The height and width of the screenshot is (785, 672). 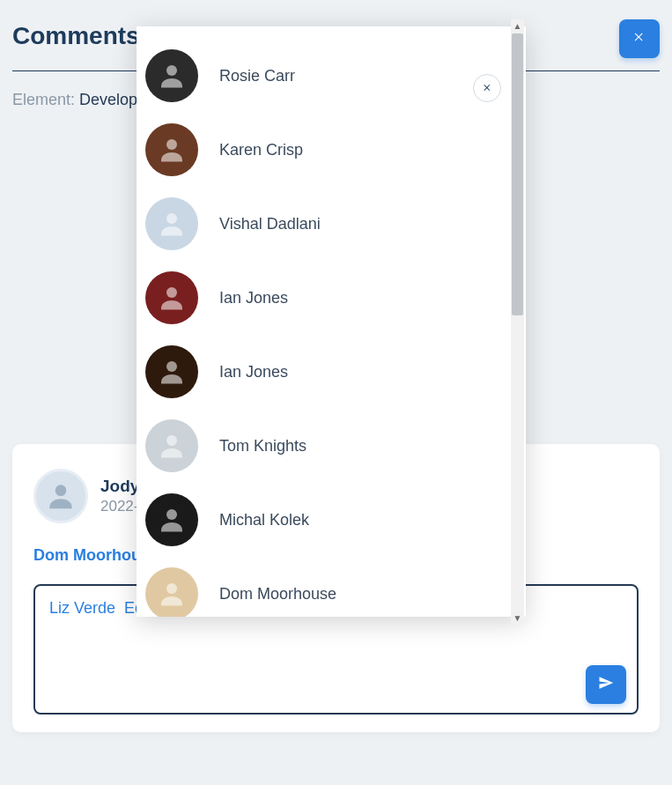 What do you see at coordinates (336, 224) in the screenshot?
I see `mention-option: Vishal Dadlani` at bounding box center [336, 224].